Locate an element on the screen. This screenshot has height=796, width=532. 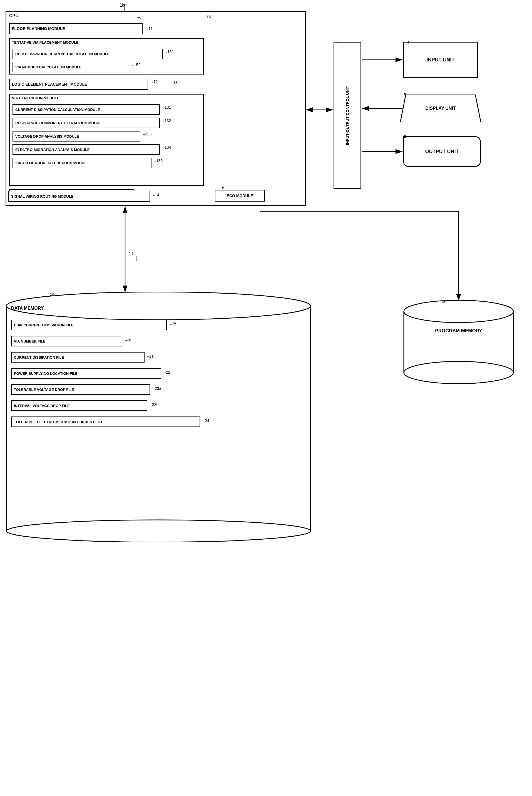
program-memory-outer is located at coordinates (459, 342).